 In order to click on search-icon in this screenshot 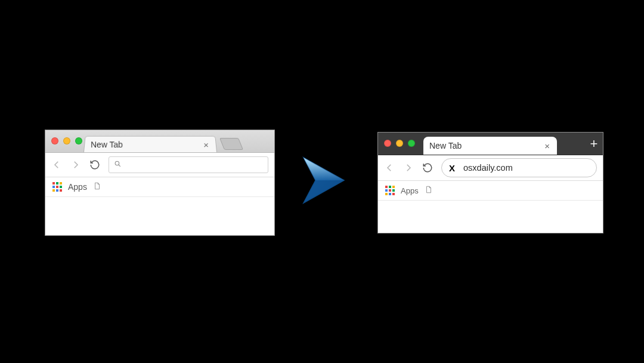, I will do `click(118, 165)`.